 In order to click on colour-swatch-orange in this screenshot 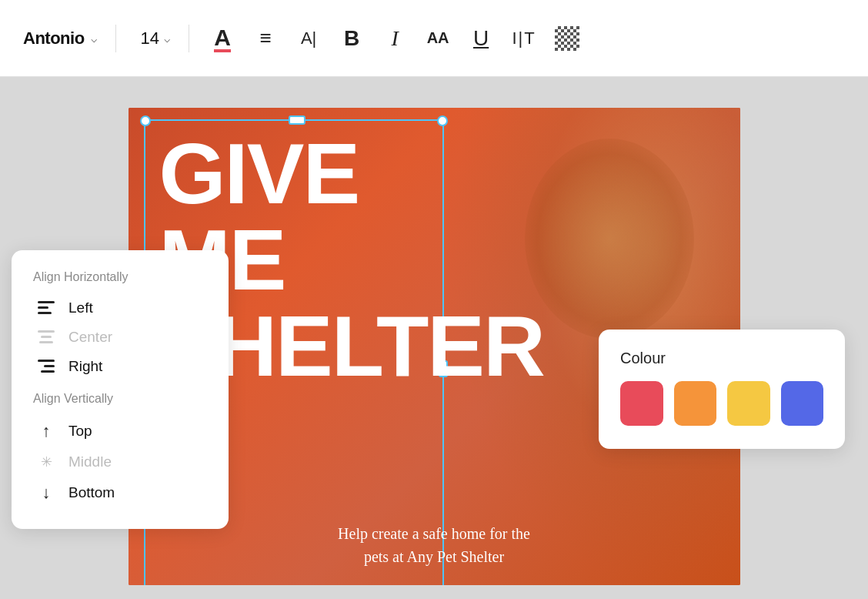, I will do `click(696, 403)`.